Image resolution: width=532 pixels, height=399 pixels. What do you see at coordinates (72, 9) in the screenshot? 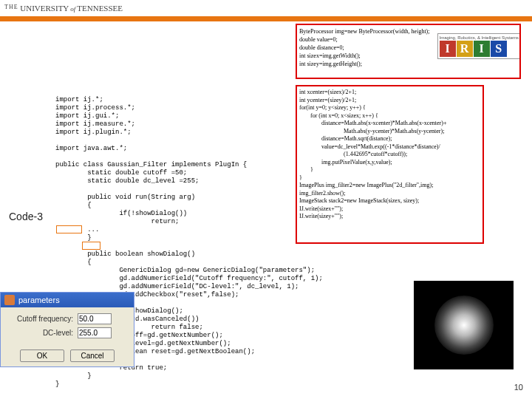
I see `logo-of: of` at bounding box center [72, 9].